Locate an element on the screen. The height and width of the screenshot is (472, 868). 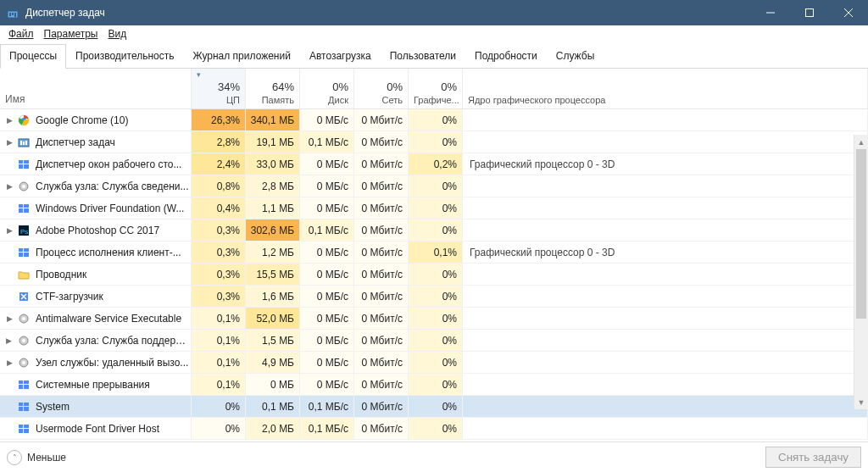
scroll-down-icon: ▼ is located at coordinates (861, 402).